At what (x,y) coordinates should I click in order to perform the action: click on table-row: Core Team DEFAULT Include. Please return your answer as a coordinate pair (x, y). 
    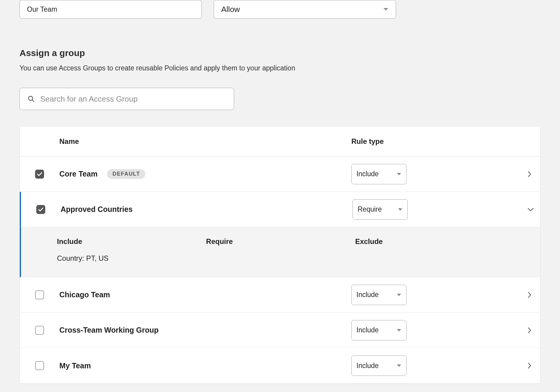
    Looking at the image, I should click on (280, 174).